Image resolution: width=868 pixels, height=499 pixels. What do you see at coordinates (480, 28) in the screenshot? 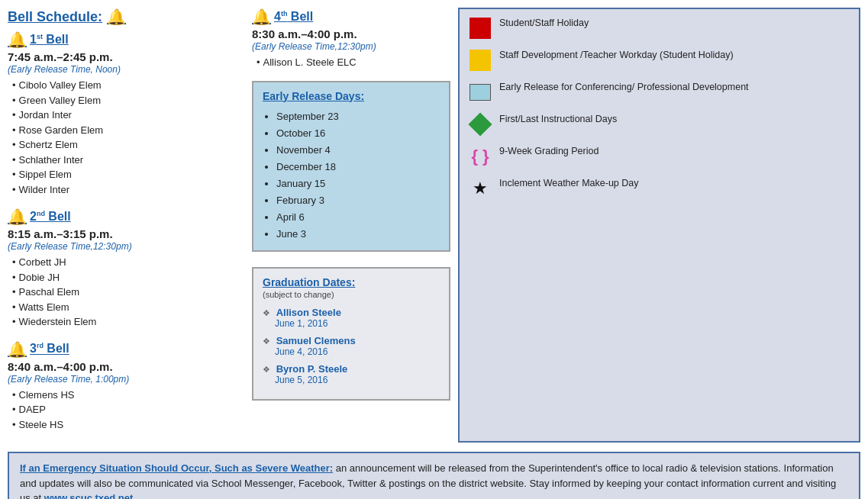
I see `legend-icon-red` at bounding box center [480, 28].